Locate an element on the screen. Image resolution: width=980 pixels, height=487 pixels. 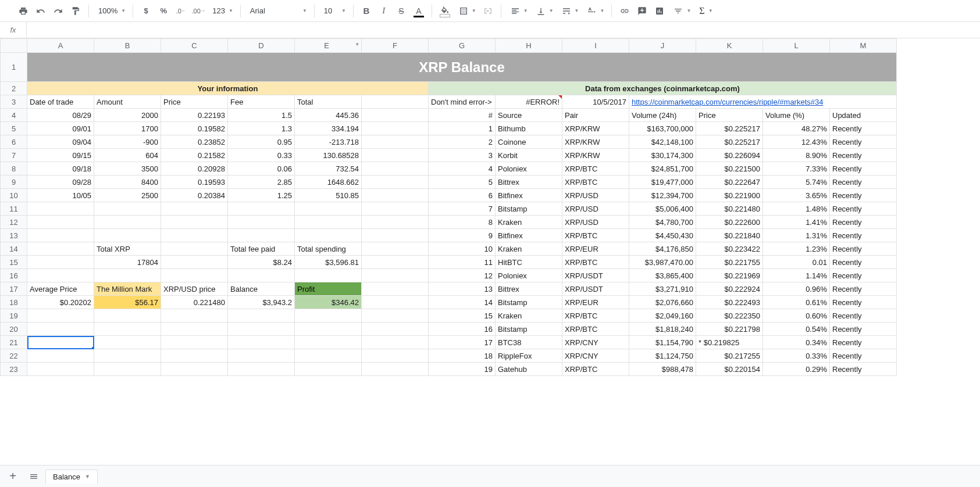
italic-button: I is located at coordinates (384, 11).